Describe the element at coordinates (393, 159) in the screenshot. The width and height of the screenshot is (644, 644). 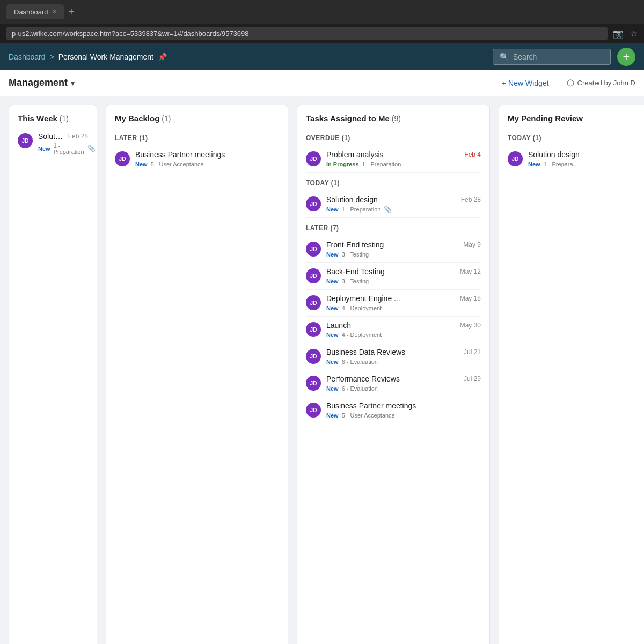
I see `task-item: JDProblem analysisFeb 4In Progress1 - Pr…` at that location.